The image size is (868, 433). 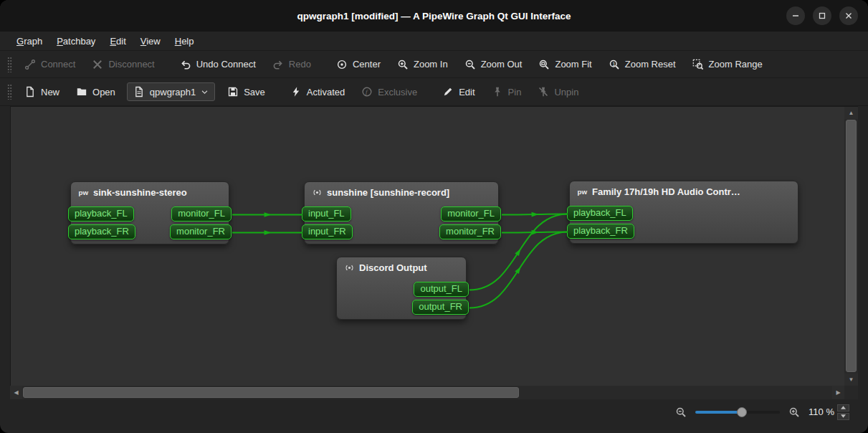 I want to click on port-input_FL: input_FL, so click(x=327, y=214).